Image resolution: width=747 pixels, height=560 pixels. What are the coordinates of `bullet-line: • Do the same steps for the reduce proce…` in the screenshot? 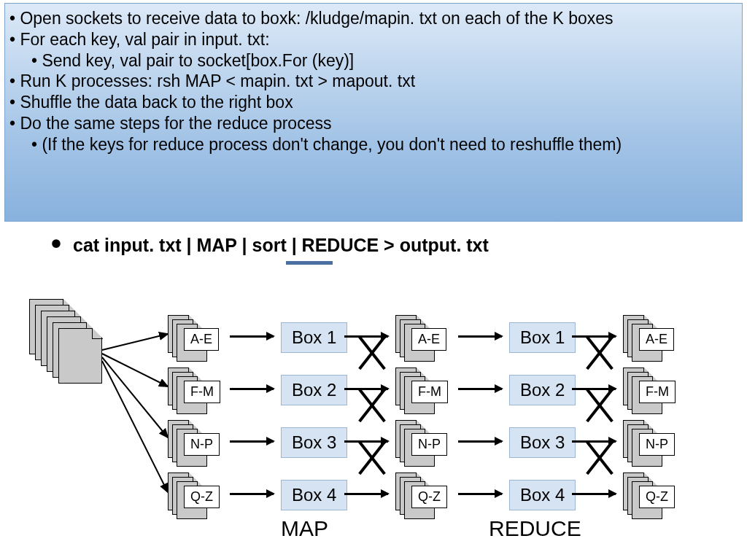 It's located at (372, 124).